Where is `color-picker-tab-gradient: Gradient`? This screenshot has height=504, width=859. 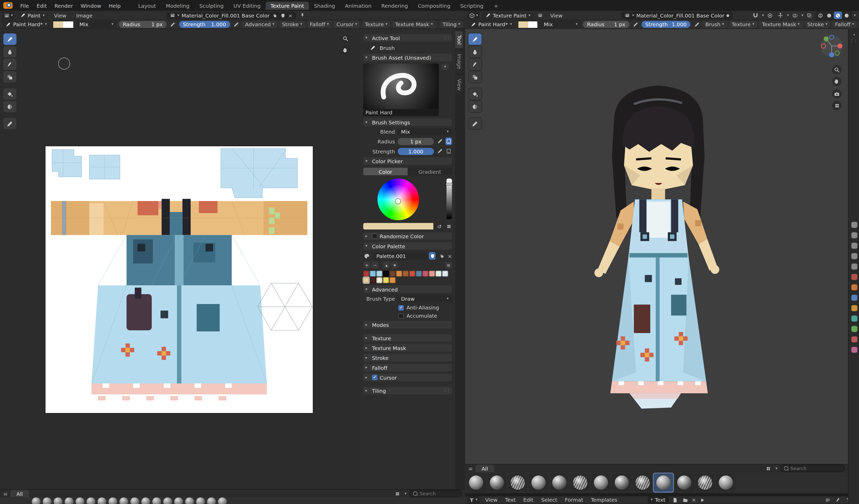 color-picker-tab-gradient: Gradient is located at coordinates (430, 171).